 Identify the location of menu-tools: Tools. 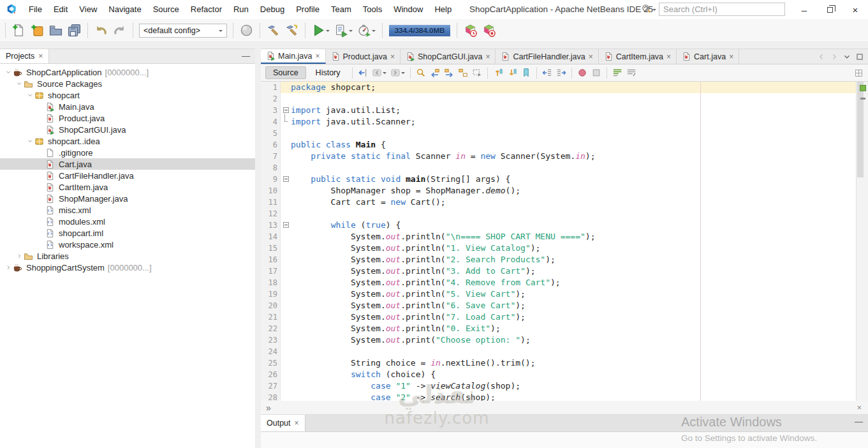
(372, 10).